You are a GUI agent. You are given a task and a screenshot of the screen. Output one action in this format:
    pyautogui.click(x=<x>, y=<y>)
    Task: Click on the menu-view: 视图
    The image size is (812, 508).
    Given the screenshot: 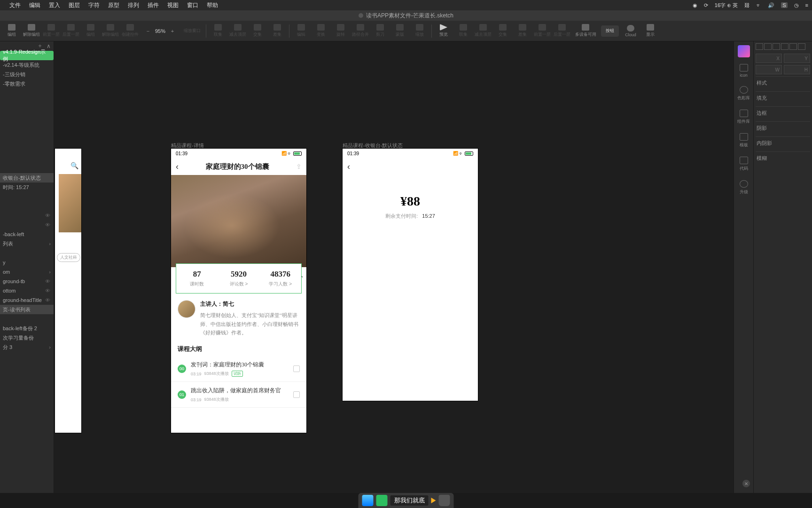 What is the action you would take?
    pyautogui.click(x=173, y=6)
    